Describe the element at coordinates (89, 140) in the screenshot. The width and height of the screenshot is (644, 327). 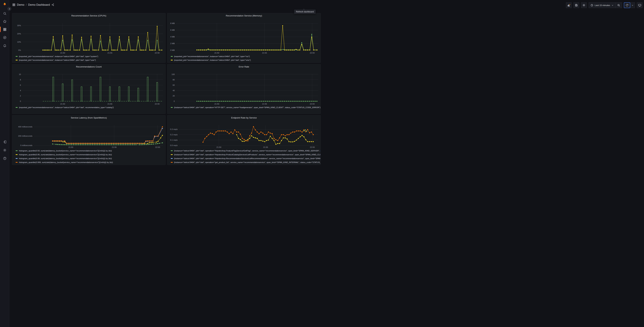
I see `panel-service-latency: Service Latency (from SpanMetrics) 0 mil…` at that location.